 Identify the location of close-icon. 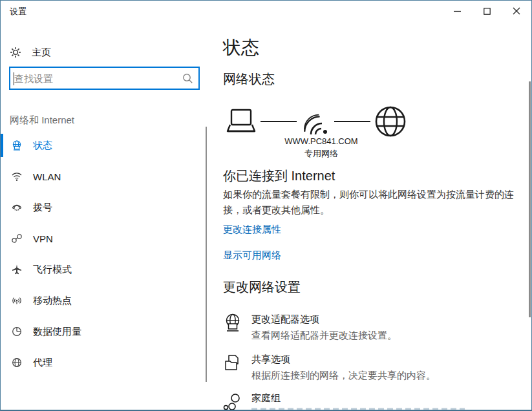
(516, 11).